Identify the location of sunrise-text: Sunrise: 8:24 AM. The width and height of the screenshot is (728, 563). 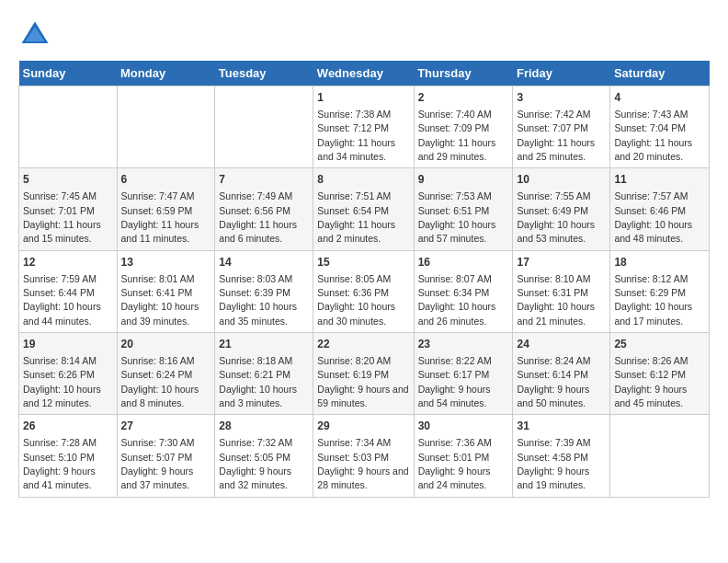
(553, 361).